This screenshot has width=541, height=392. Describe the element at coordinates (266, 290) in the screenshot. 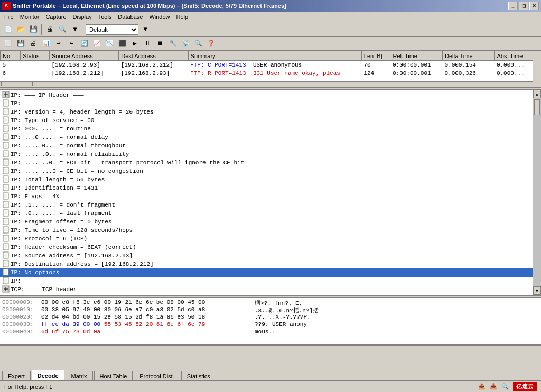

I see `decode-line: TCP: ——— TCP header ———` at that location.